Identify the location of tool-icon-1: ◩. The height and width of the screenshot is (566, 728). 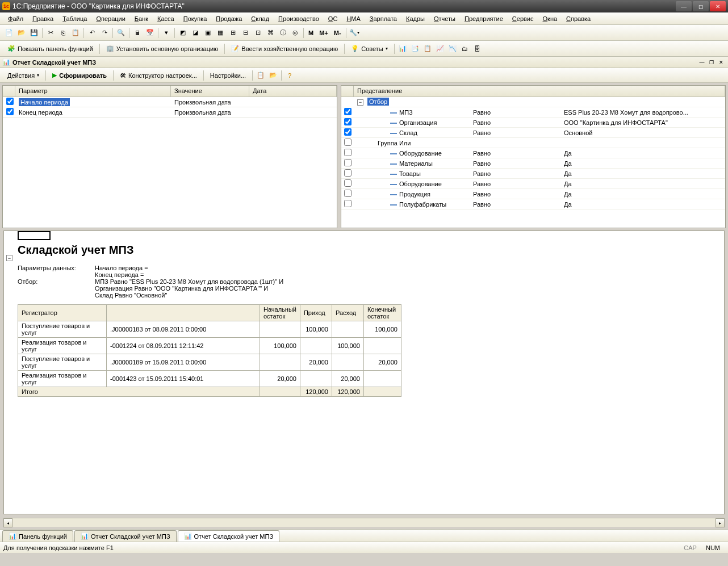
(183, 33).